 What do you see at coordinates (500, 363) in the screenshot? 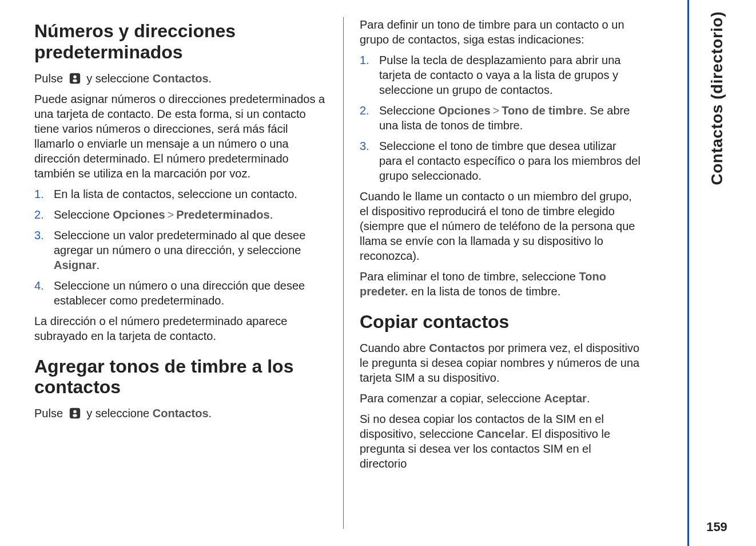
I see `paragraph-copy-intro: Cuando abre Contactos por primera vez, e…` at bounding box center [500, 363].